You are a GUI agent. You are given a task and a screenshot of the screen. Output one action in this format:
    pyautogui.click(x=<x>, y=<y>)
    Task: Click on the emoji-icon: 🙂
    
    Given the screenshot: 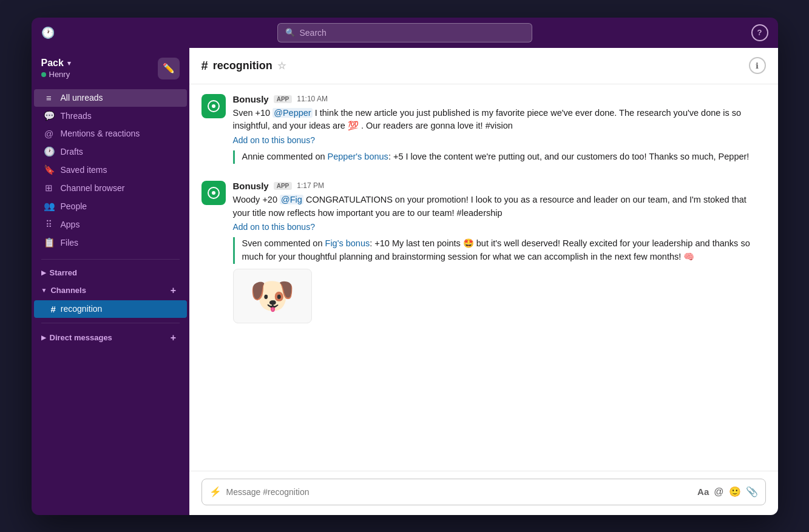 What is the action you would take?
    pyautogui.click(x=735, y=491)
    